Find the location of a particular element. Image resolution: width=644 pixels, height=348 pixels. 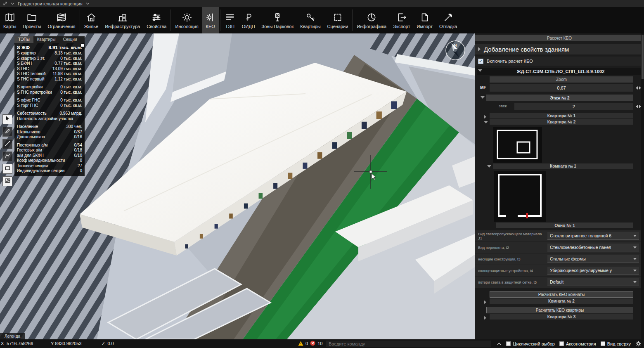

property-dropdown: Стальные фермы is located at coordinates (593, 259).